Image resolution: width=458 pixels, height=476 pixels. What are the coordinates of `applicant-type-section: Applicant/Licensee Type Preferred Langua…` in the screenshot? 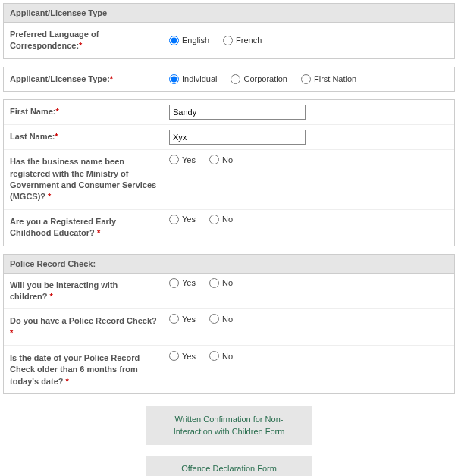 It's located at (229, 31).